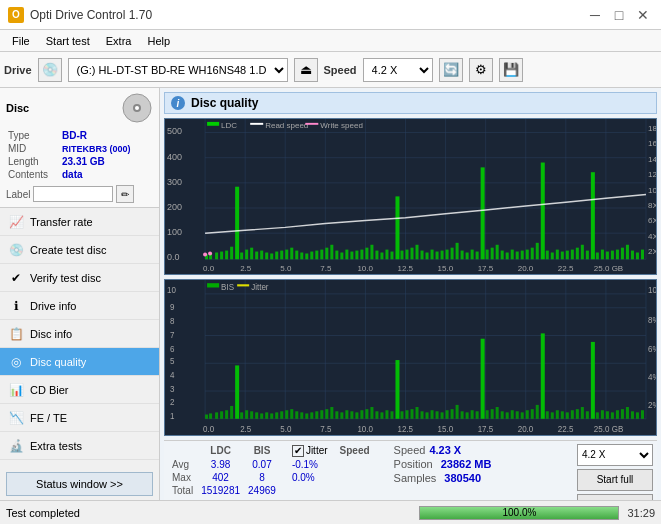 The image size is (661, 524). Describe the element at coordinates (80, 155) in the screenshot. I see `disc-info-table: Type BD-R MID RITEKBR3 (000) Length 23.3…` at that location.